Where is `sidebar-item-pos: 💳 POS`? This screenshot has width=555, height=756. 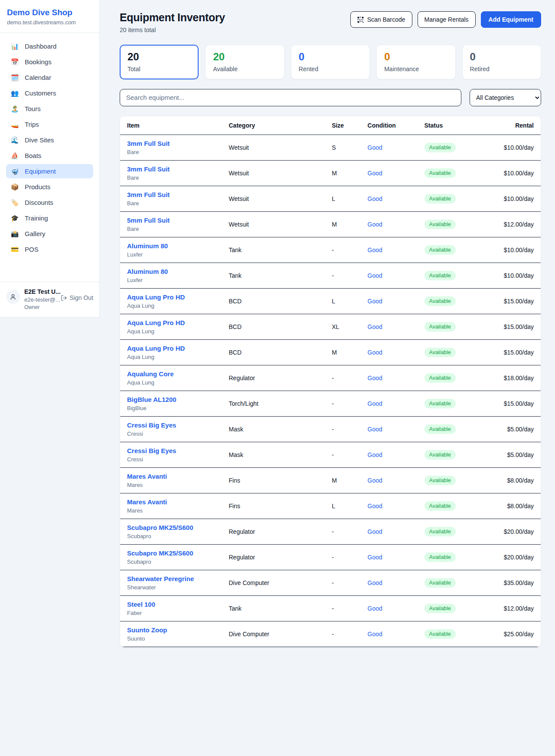 sidebar-item-pos: 💳 POS is located at coordinates (49, 249).